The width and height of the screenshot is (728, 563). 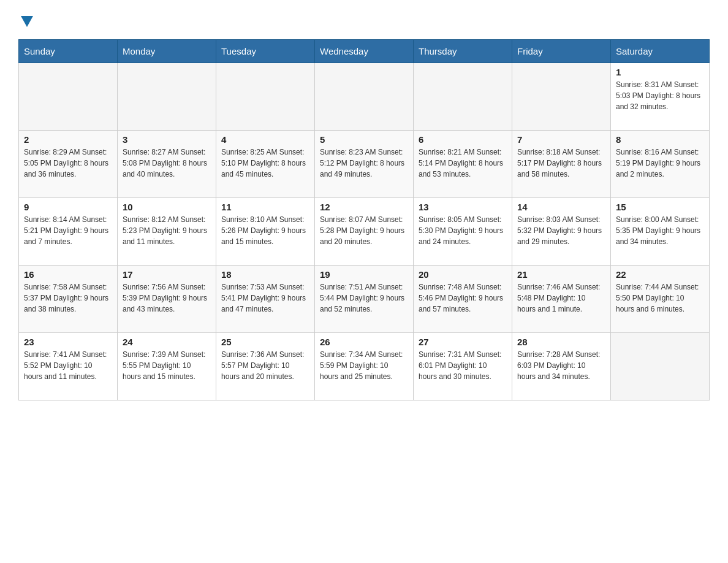 What do you see at coordinates (660, 298) in the screenshot?
I see `day-info: Sunrise: 7:44 AM Sunset: 5:50 PM Dayligh…` at bounding box center [660, 298].